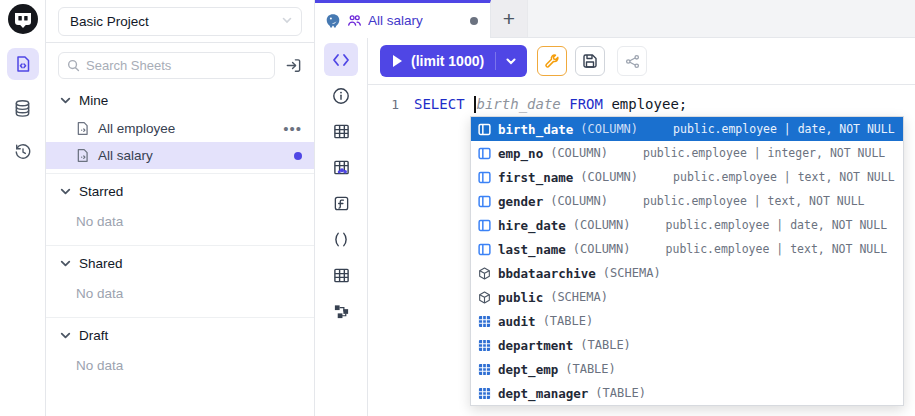 The height and width of the screenshot is (416, 915). I want to click on section-label: Draft, so click(94, 336).